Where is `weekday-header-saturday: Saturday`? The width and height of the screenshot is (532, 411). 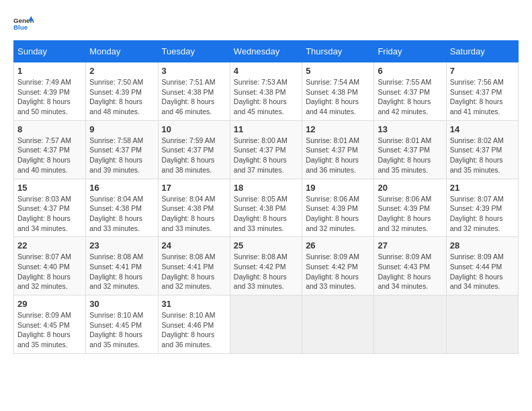
weekday-header-saturday: Saturday is located at coordinates (482, 52).